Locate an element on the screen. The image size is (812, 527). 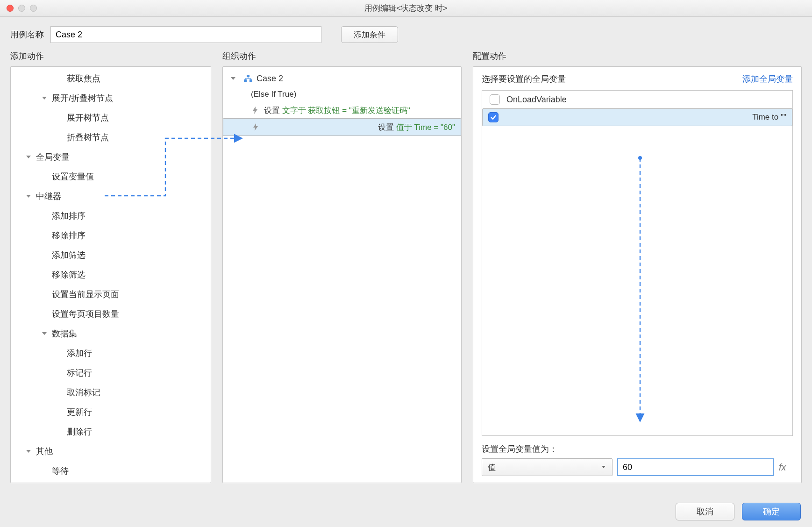
action-tree-label: 展开树节点 is located at coordinates (88, 118).